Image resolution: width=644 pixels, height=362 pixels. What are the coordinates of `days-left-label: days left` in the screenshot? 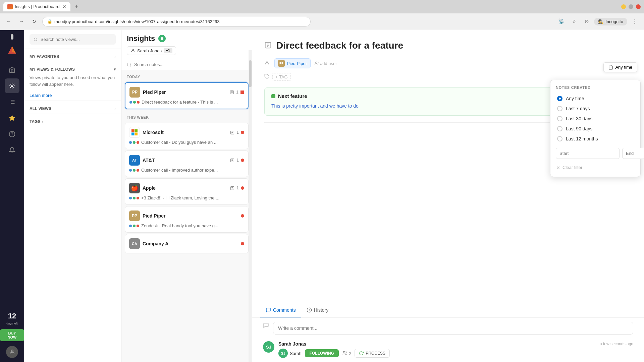 It's located at (12, 323).